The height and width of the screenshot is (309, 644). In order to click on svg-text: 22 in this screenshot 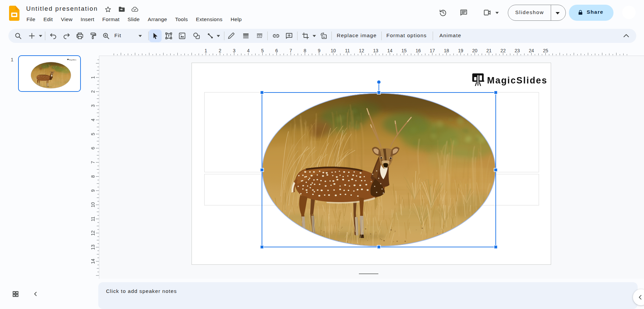, I will do `click(503, 51)`.